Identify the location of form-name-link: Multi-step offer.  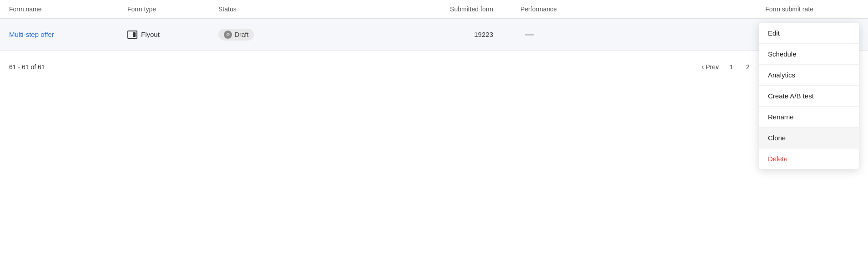
(32, 35).